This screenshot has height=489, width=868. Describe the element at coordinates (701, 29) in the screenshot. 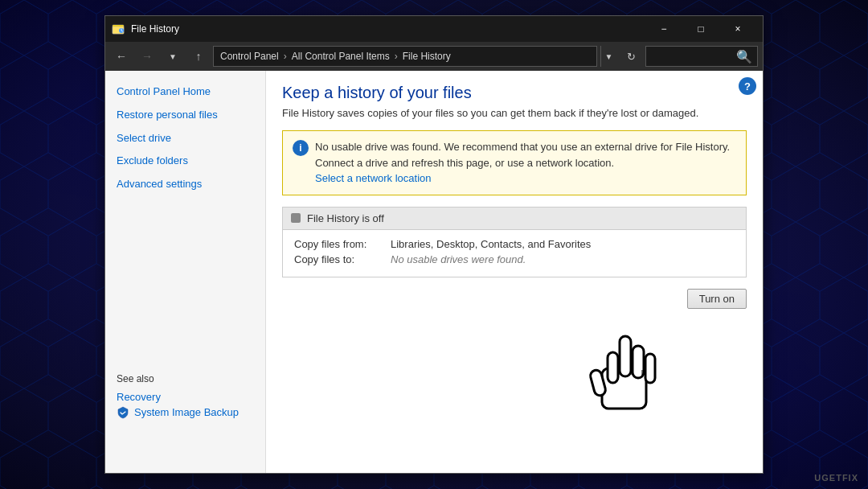

I see `maximize-button: □` at that location.